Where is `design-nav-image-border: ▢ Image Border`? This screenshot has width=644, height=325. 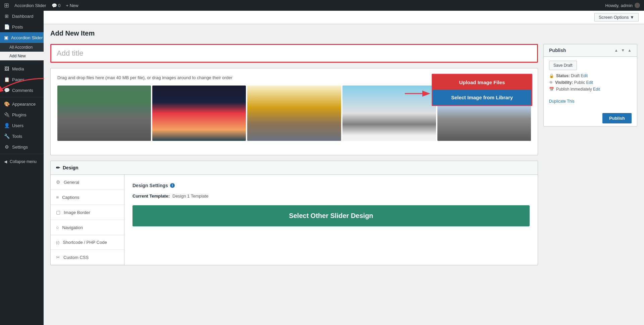 design-nav-image-border: ▢ Image Border is located at coordinates (87, 213).